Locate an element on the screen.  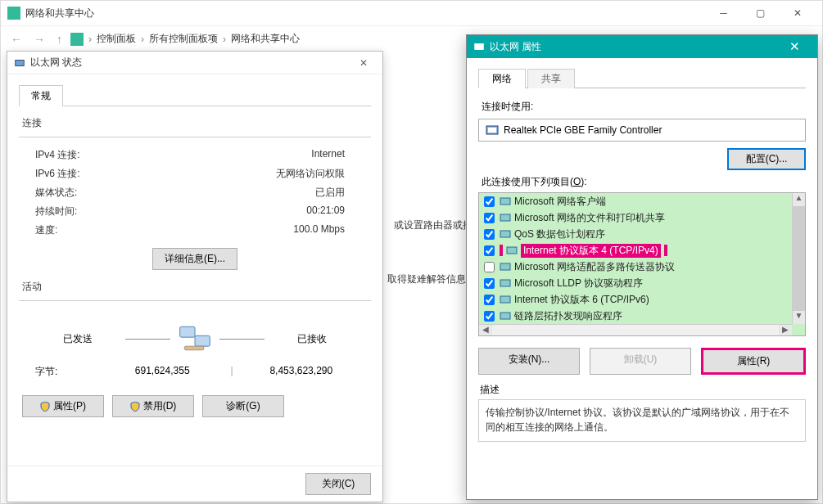
install-button: 安装(N)... is located at coordinates (529, 362).